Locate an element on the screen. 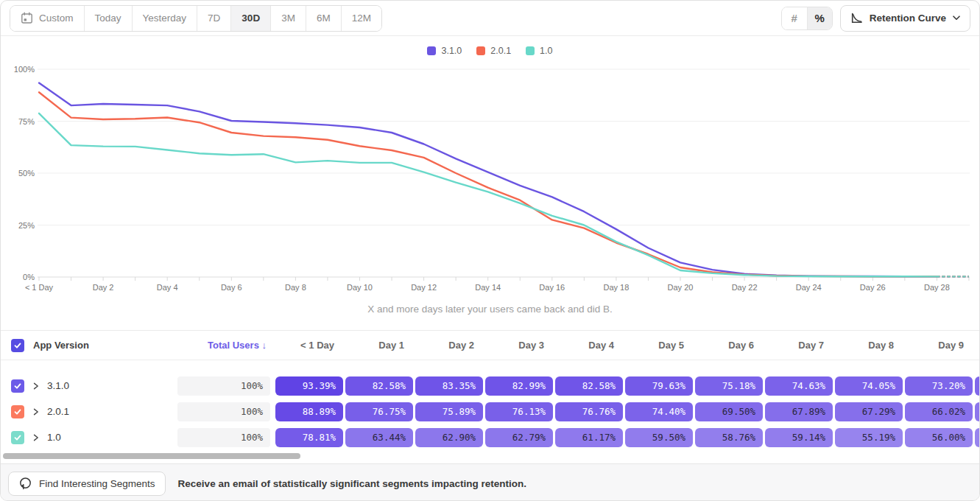  date-range-label: 12M is located at coordinates (362, 18).